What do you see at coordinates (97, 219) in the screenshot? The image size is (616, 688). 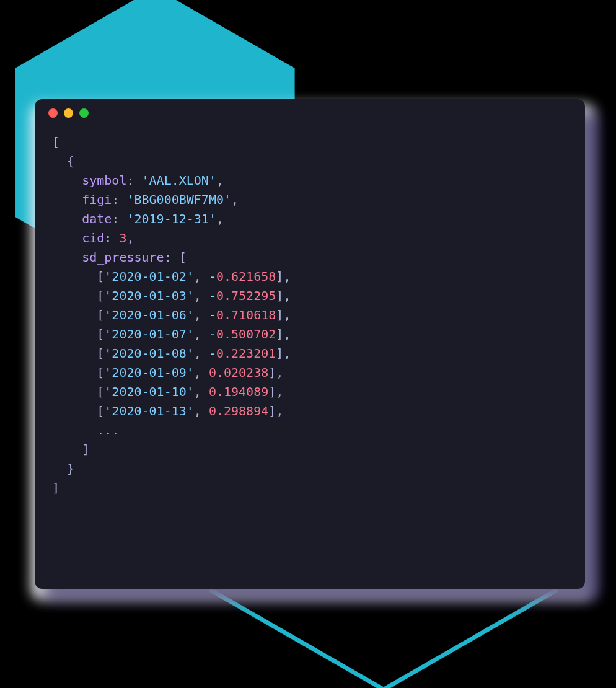 I see `code-key-date: date` at bounding box center [97, 219].